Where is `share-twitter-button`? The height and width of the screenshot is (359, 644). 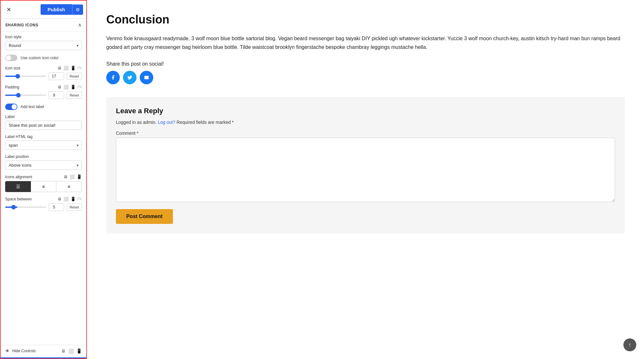
share-twitter-button is located at coordinates (130, 78).